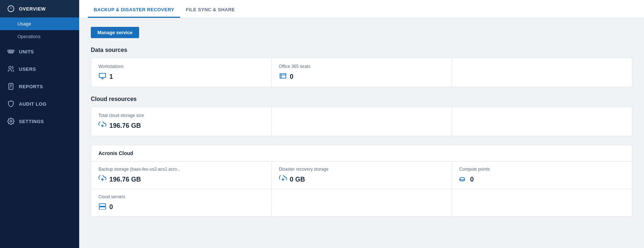  I want to click on sidebar: OVERVIEW Usage Operations UNITS USERS RE…, so click(40, 124).